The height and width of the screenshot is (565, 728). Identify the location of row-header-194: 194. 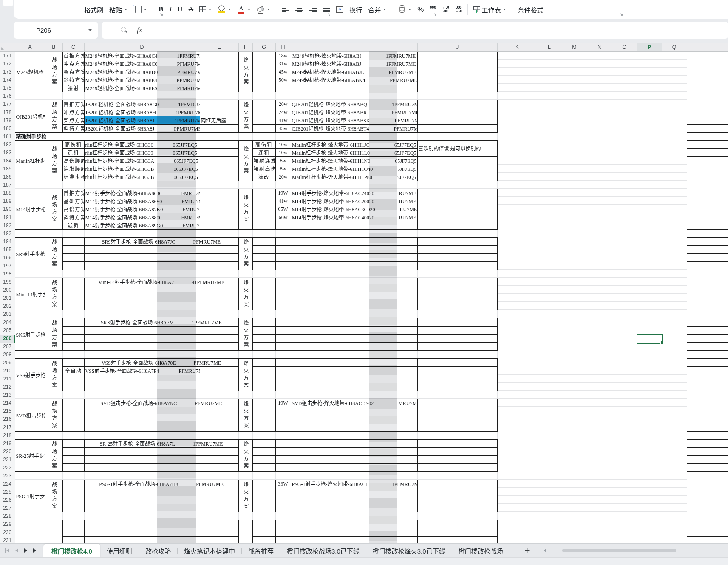
(8, 241).